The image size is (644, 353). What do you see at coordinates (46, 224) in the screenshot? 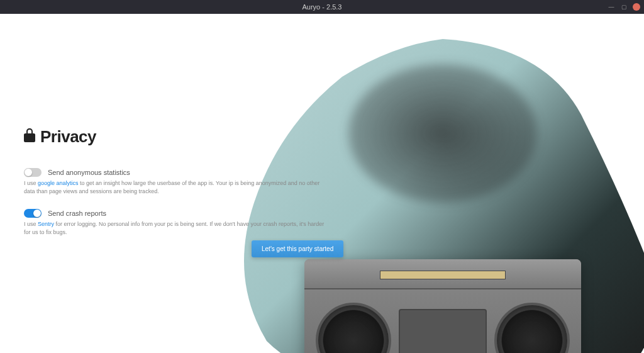
I see `link-sentry: Sentry` at bounding box center [46, 224].